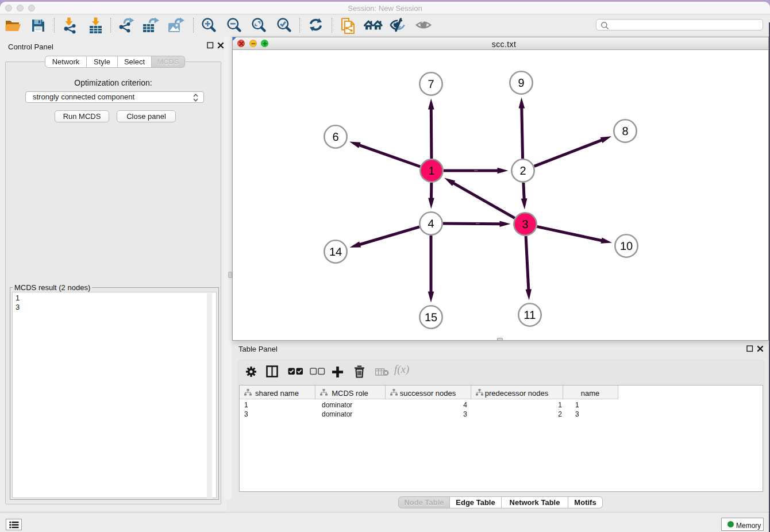 The height and width of the screenshot is (532, 770). What do you see at coordinates (336, 137) in the screenshot?
I see `svg-text: 6` at bounding box center [336, 137].